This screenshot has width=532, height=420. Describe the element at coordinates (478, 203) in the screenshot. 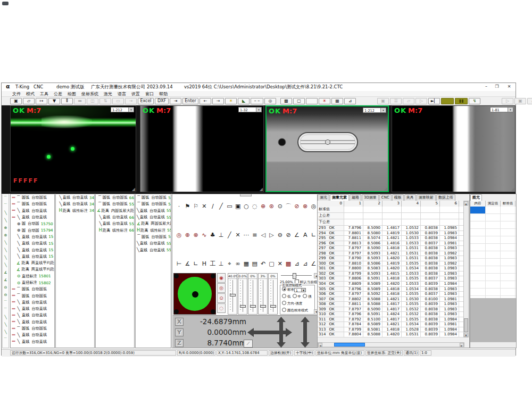

I see `element-column-header: 内容` at that location.